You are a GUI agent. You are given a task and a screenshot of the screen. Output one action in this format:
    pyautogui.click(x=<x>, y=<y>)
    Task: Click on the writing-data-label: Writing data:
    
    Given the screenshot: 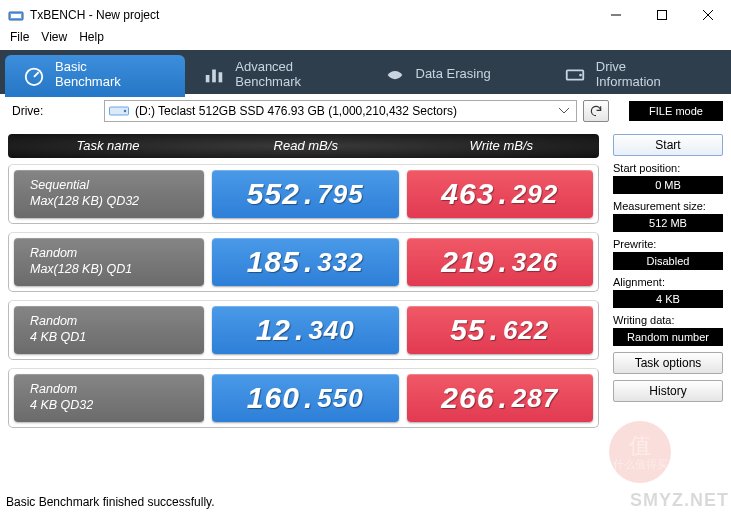 What is the action you would take?
    pyautogui.click(x=668, y=320)
    